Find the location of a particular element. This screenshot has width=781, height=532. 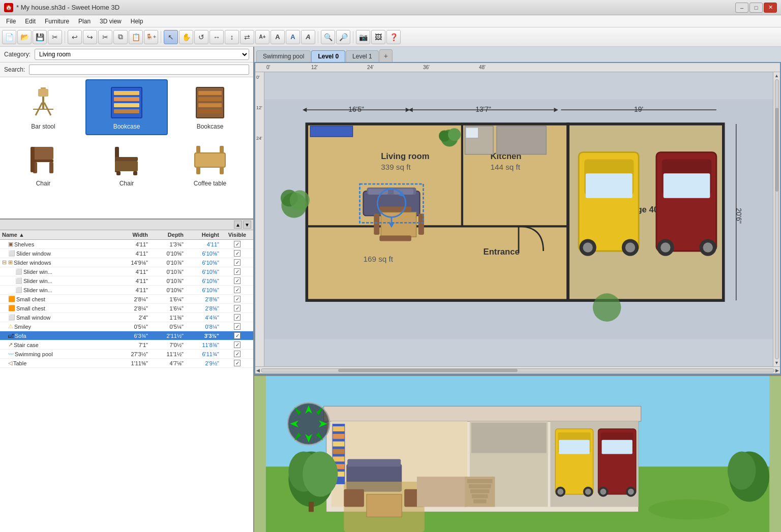

list-row: ⬜ Slider win... 4'11" 0'10⅝" 6'10⅝" is located at coordinates (127, 290).